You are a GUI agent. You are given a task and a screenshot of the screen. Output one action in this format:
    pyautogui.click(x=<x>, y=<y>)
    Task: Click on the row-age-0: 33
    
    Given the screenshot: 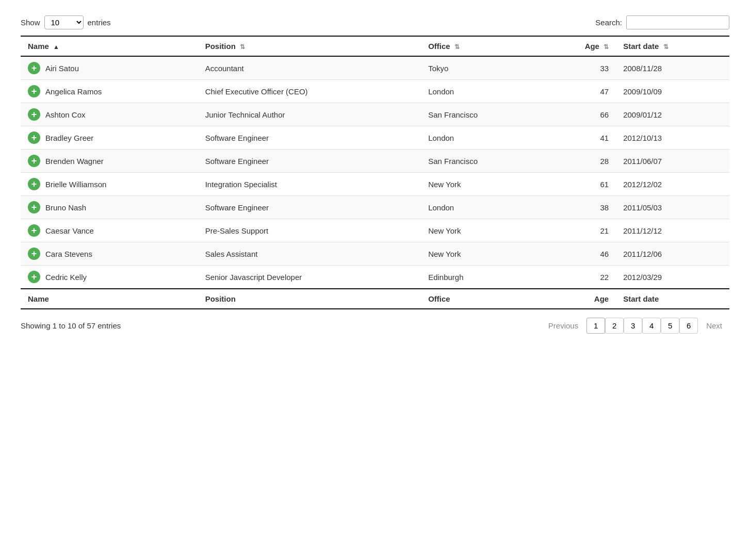 What is the action you would take?
    pyautogui.click(x=579, y=68)
    